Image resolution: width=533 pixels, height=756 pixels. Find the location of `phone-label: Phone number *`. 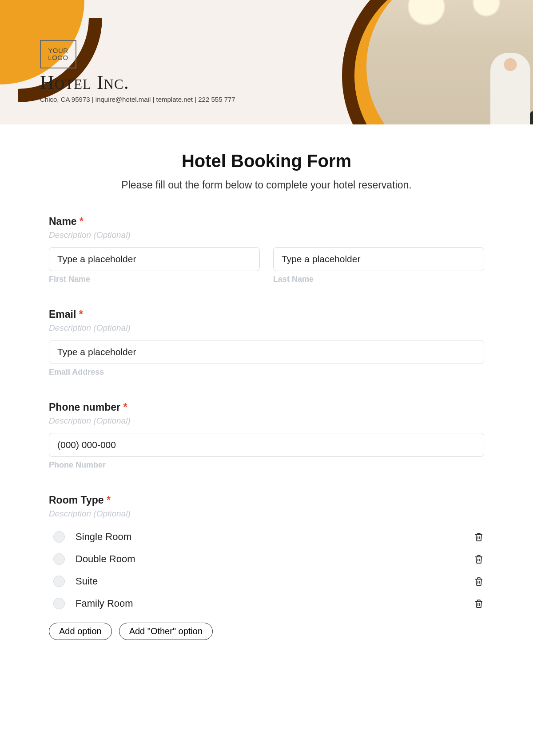

phone-label: Phone number * is located at coordinates (266, 407).